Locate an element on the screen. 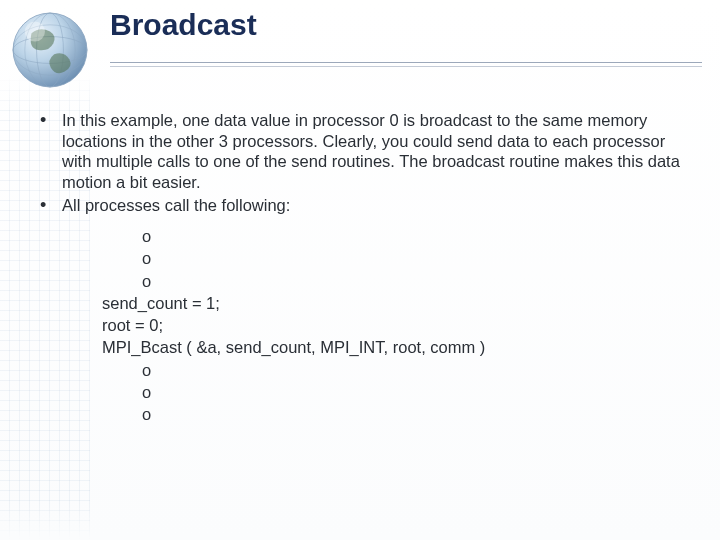 Image resolution: width=720 pixels, height=540 pixels. code-line: send_count = 1; is located at coordinates (398, 303).